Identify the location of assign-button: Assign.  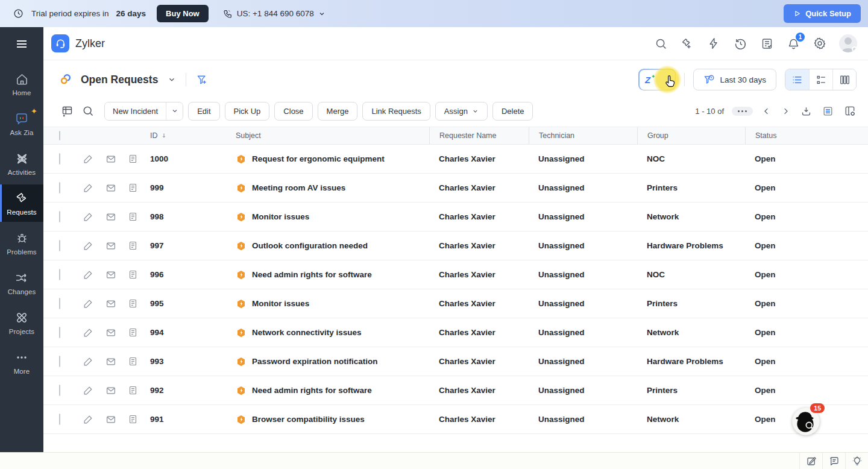
(462, 111).